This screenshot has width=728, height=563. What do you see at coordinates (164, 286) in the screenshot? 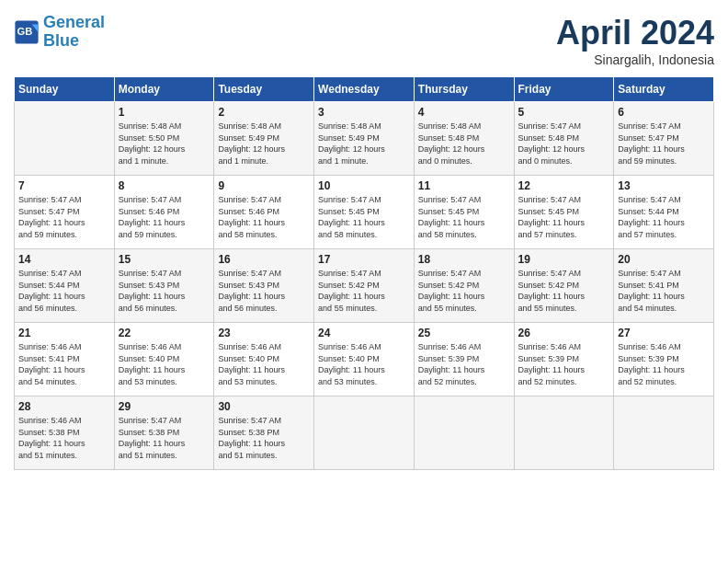
I see `calendar-cell: 15Sunrise: 5:47 AMSunset: 5:43 PMDayligh…` at bounding box center [164, 286].